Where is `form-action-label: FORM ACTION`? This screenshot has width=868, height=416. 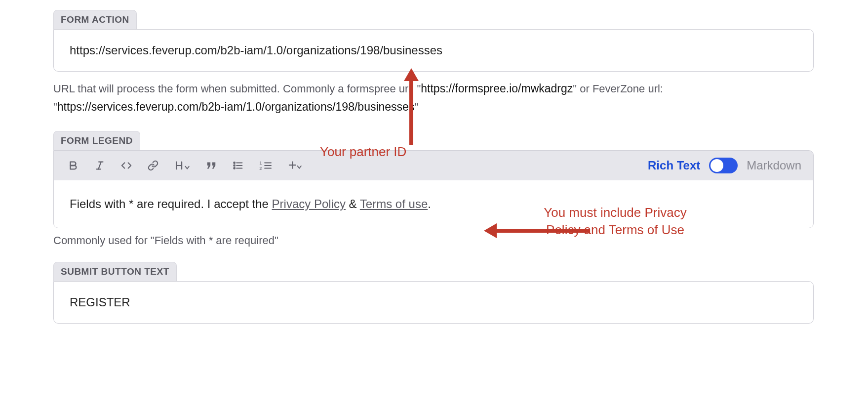
form-action-label: FORM ACTION is located at coordinates (95, 20).